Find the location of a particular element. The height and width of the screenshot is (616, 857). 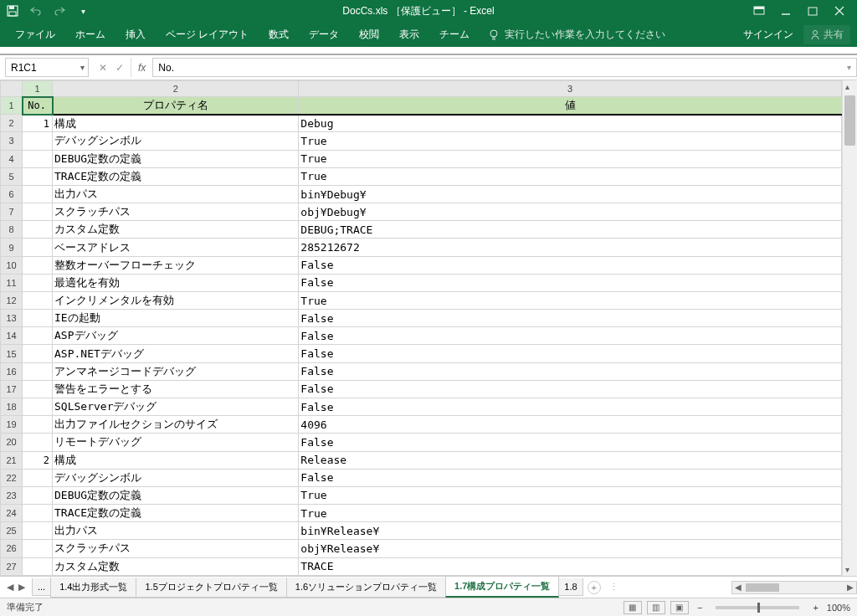

tab-data: データ is located at coordinates (324, 35).